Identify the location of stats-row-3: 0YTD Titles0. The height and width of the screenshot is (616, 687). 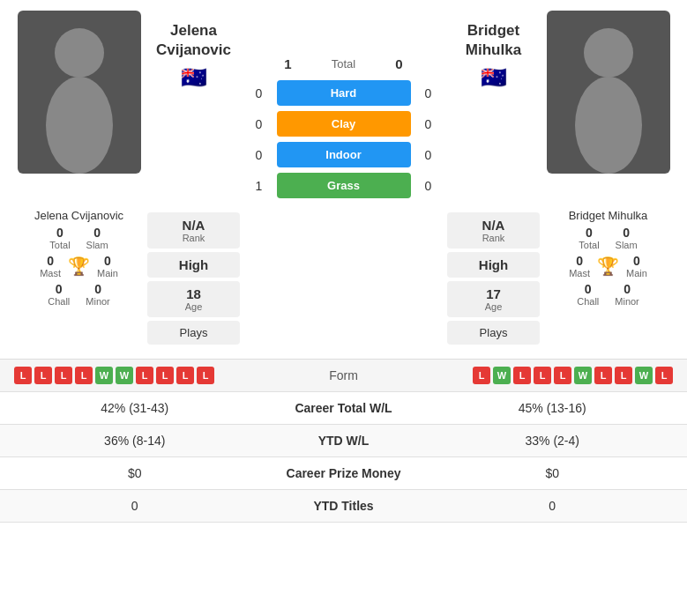
(344, 506).